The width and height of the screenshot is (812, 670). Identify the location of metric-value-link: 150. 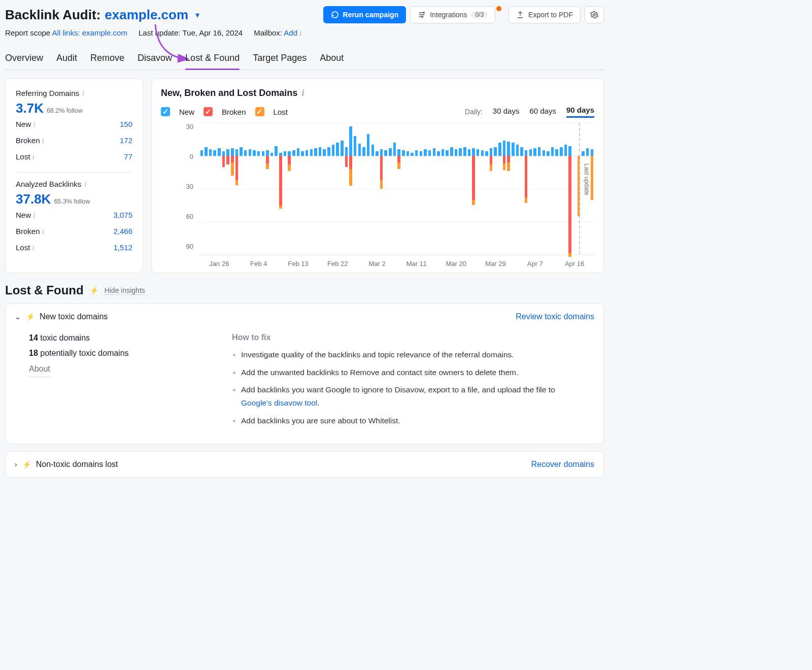
(126, 124).